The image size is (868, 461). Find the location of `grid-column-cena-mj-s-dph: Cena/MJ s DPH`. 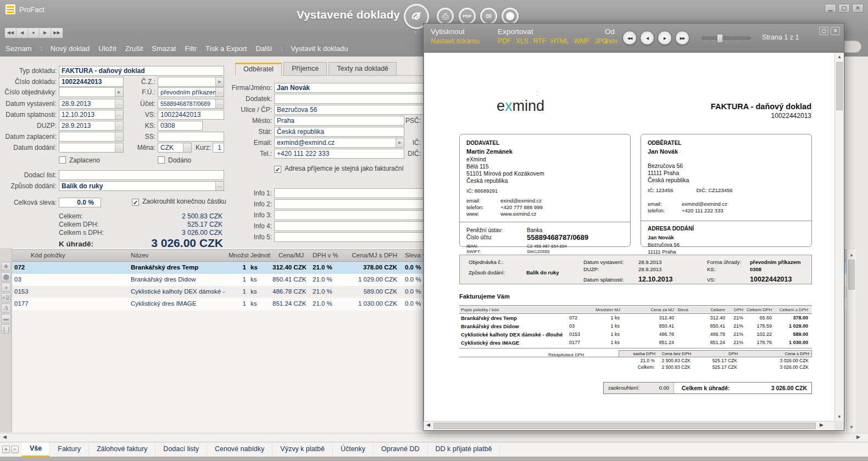

grid-column-cena-mj-s-dph: Cena/MJ s DPH is located at coordinates (372, 256).